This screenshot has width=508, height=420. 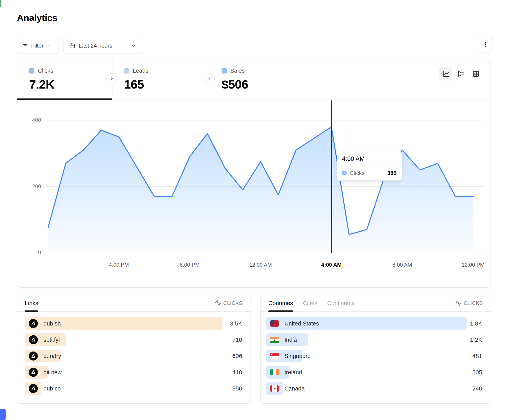 I want to click on more-options-button, so click(x=485, y=44).